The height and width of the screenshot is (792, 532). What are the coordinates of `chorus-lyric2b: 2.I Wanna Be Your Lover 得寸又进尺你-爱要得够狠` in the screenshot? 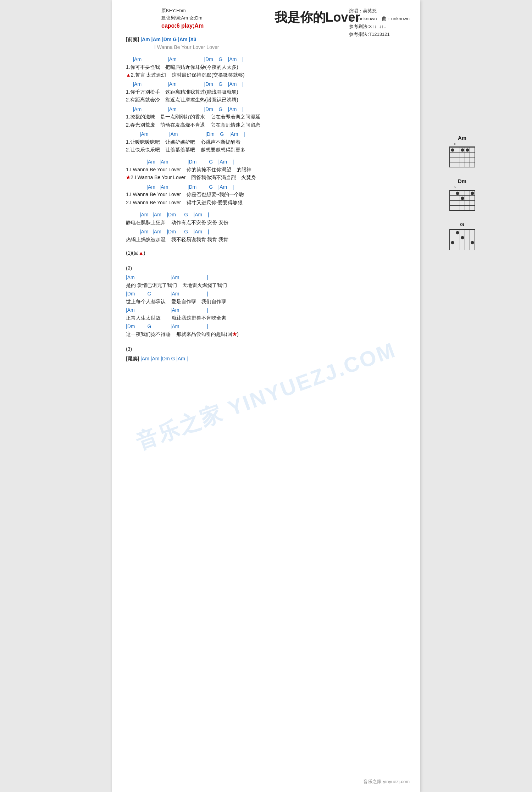 It's located at (268, 203).